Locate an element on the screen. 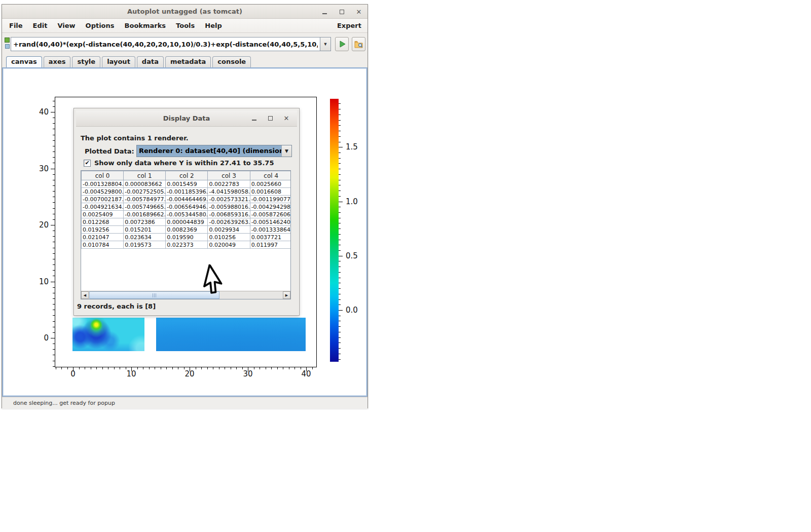  scrollbar-track is located at coordinates (186, 295).